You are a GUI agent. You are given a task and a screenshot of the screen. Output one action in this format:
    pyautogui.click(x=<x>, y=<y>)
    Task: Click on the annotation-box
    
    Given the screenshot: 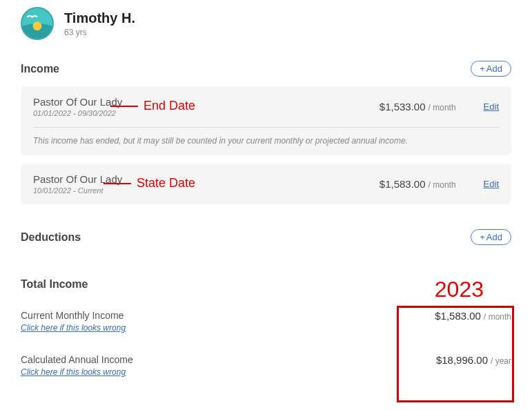 What is the action you would take?
    pyautogui.click(x=455, y=354)
    